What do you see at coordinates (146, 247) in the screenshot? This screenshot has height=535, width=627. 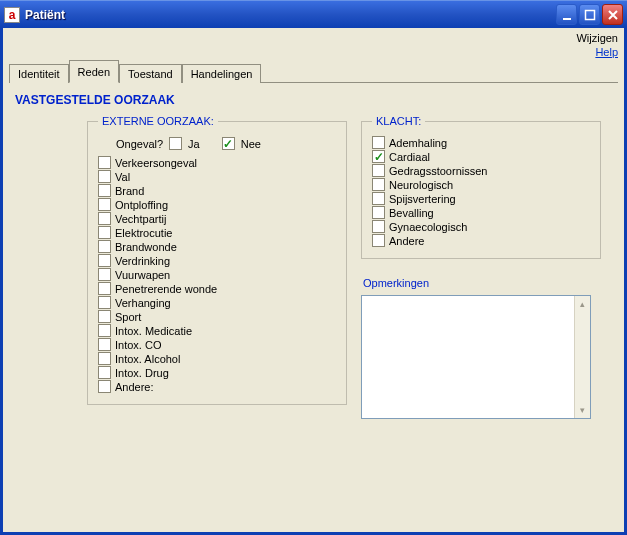 I see `external-cause-item-label: Brandwonde` at bounding box center [146, 247].